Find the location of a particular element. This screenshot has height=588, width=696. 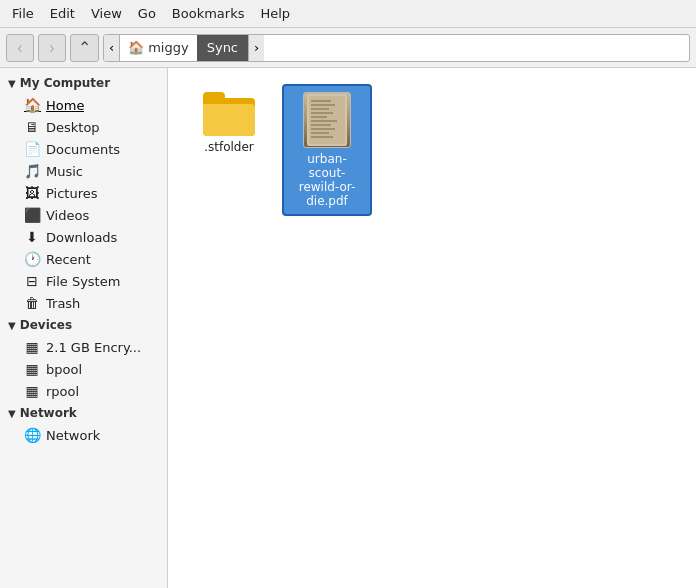

path-prev-arrow: ‹ is located at coordinates (112, 48).